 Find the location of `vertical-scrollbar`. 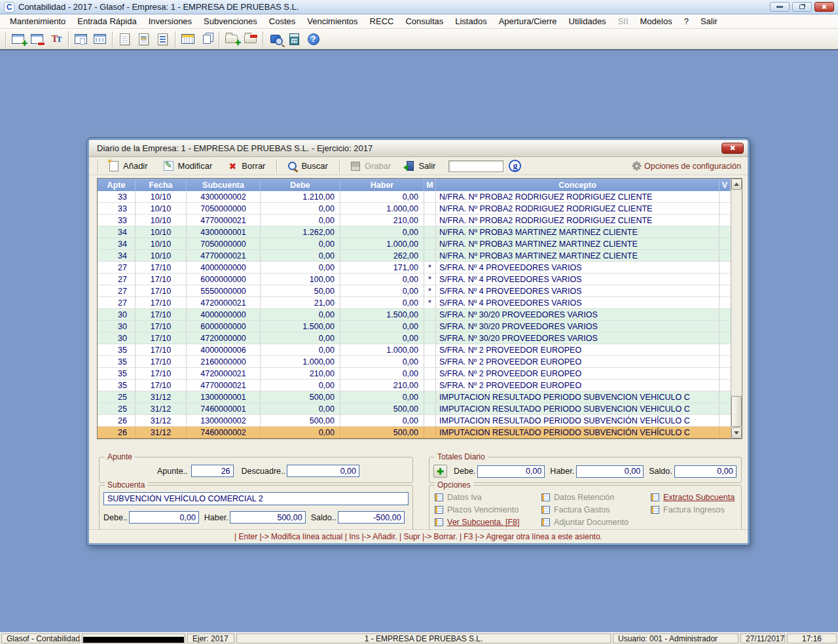

vertical-scrollbar is located at coordinates (736, 309).